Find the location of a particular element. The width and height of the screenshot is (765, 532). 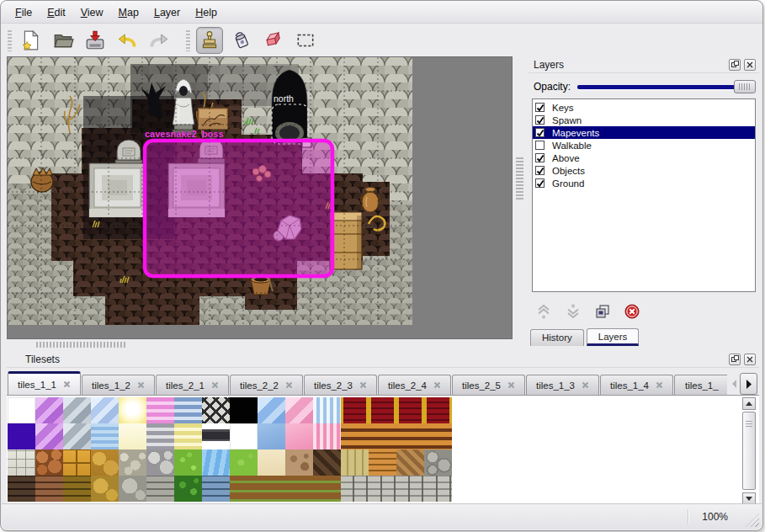

tile-glowY-r0c4 is located at coordinates (133, 411).